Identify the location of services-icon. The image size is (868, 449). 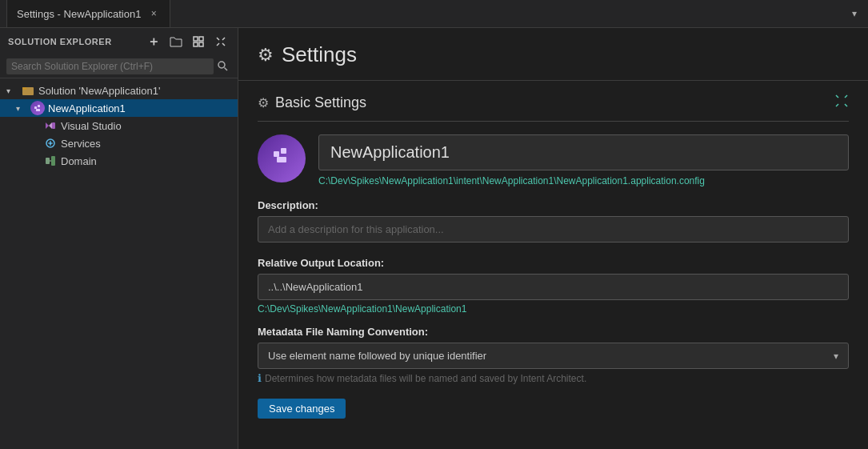
(50, 143).